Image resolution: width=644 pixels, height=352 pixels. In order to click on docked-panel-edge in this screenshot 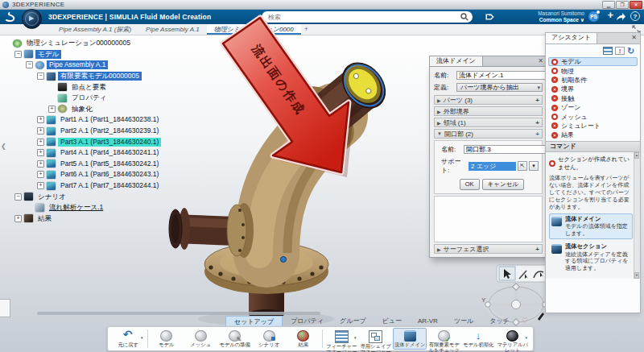, I will do `click(5, 308)`.